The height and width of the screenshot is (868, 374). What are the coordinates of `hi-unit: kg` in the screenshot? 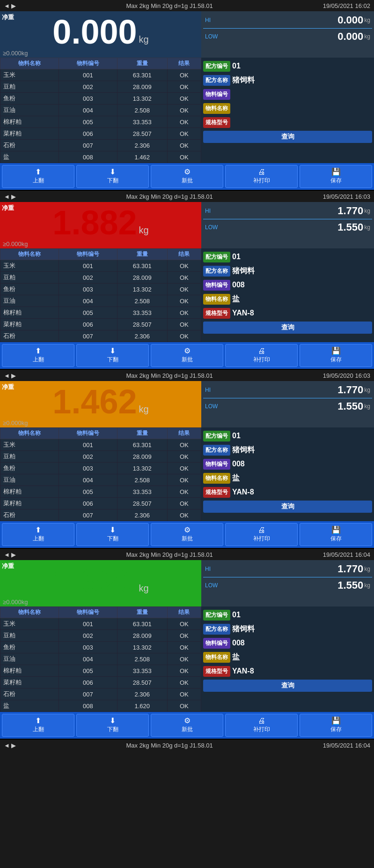 It's located at (367, 569).